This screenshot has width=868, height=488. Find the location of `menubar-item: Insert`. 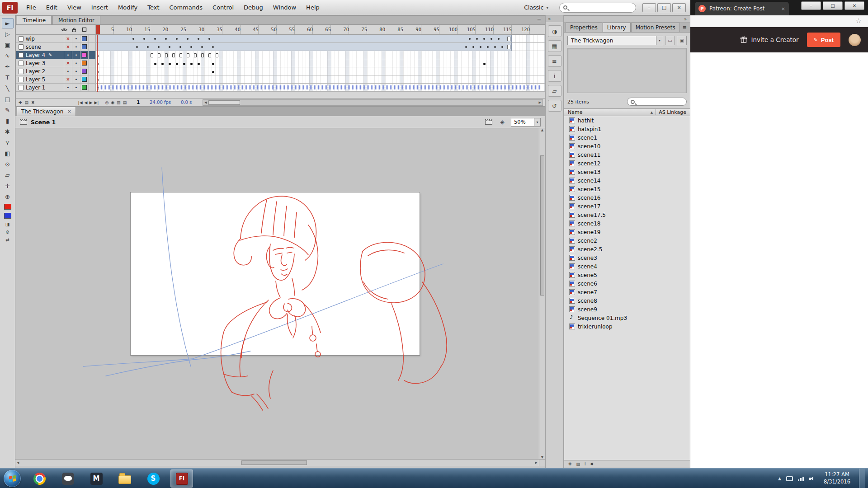

menubar-item: Insert is located at coordinates (99, 8).